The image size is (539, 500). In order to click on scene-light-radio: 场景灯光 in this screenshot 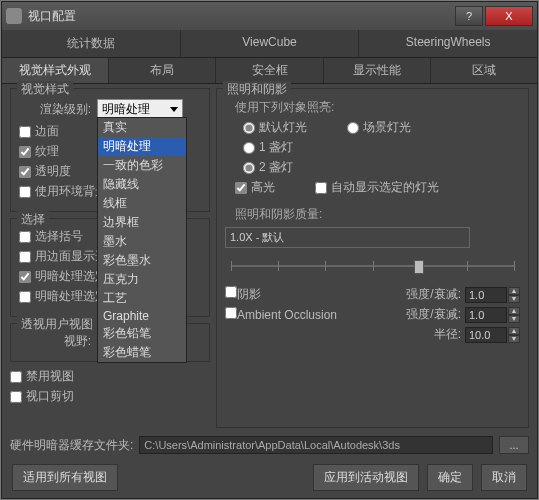, I will do `click(379, 128)`.